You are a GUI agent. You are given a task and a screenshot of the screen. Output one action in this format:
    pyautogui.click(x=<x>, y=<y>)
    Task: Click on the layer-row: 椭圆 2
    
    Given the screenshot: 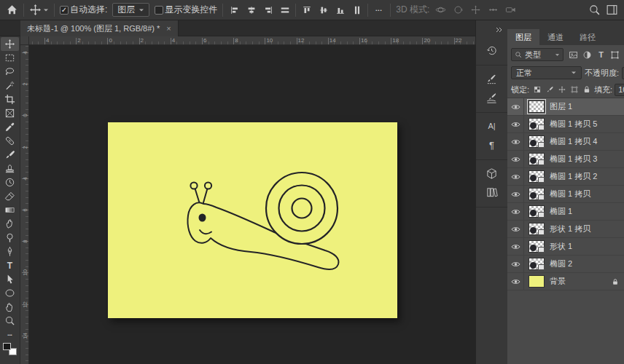 What is the action you would take?
    pyautogui.click(x=566, y=264)
    